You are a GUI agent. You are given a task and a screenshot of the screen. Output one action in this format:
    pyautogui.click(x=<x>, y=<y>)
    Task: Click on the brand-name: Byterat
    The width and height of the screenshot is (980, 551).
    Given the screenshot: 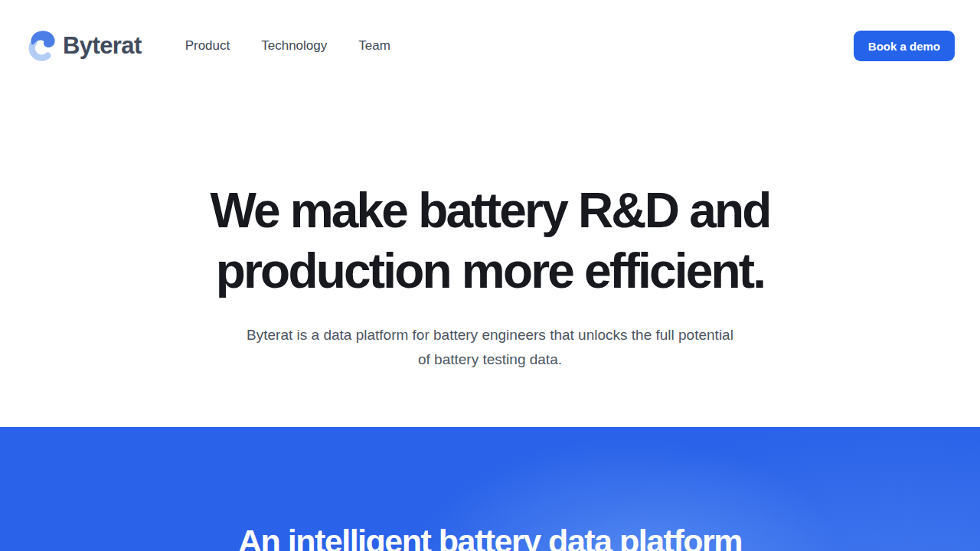 What is the action you would take?
    pyautogui.click(x=103, y=46)
    